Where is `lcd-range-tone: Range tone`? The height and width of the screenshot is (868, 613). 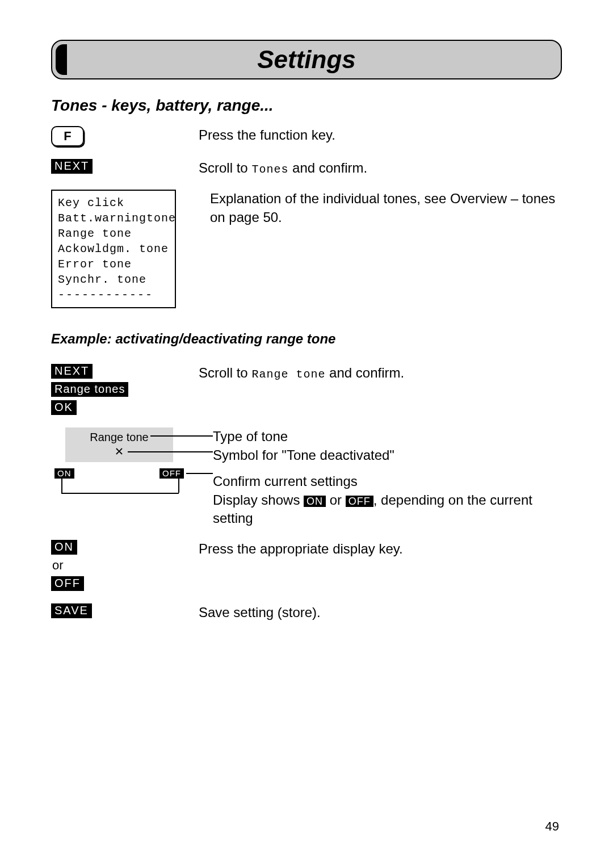 lcd-range-tone: Range tone is located at coordinates (288, 375).